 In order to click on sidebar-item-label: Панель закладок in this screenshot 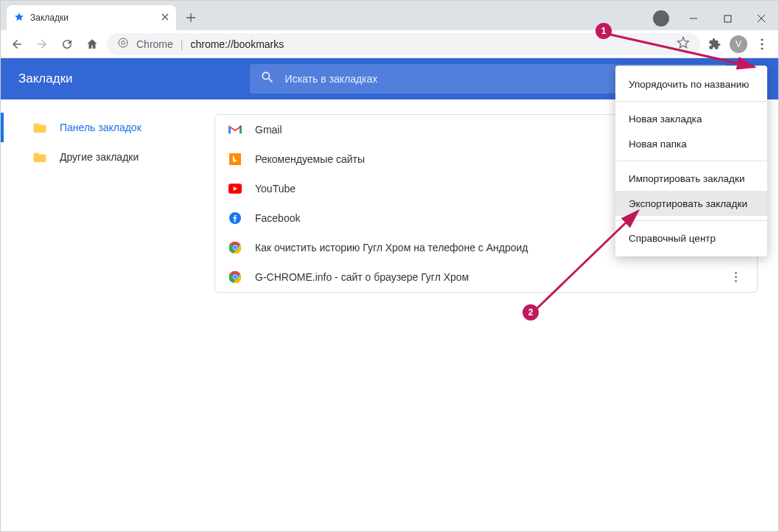, I will do `click(100, 127)`.